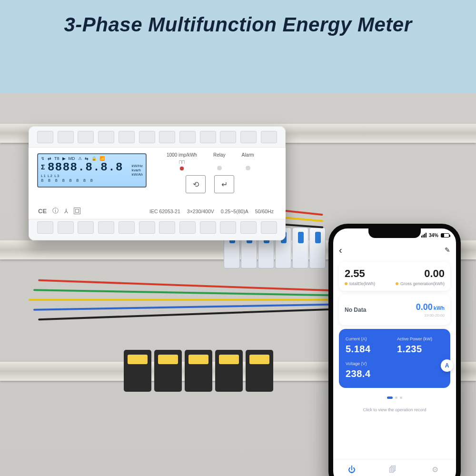 This screenshot has height=476, width=476. I want to click on lcd-md: MD, so click(72, 159).